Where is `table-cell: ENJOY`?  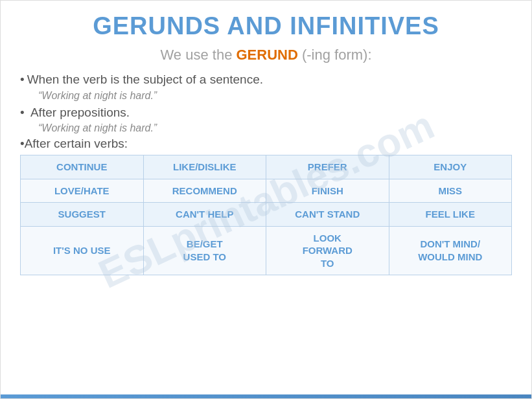
table-cell: ENJOY is located at coordinates (450, 167).